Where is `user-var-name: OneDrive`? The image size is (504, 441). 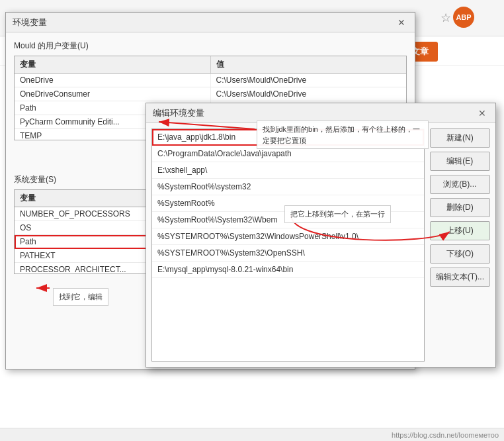 user-var-name: OneDrive is located at coordinates (112, 80).